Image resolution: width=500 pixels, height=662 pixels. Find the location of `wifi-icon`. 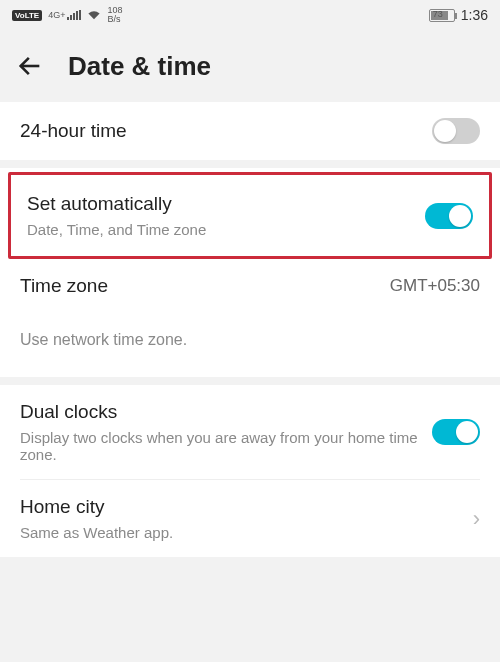

wifi-icon is located at coordinates (94, 15).